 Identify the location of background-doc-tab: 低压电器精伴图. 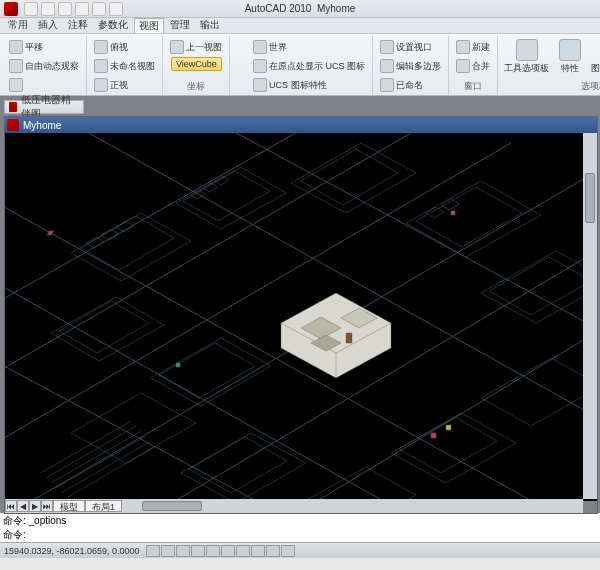
(44, 107).